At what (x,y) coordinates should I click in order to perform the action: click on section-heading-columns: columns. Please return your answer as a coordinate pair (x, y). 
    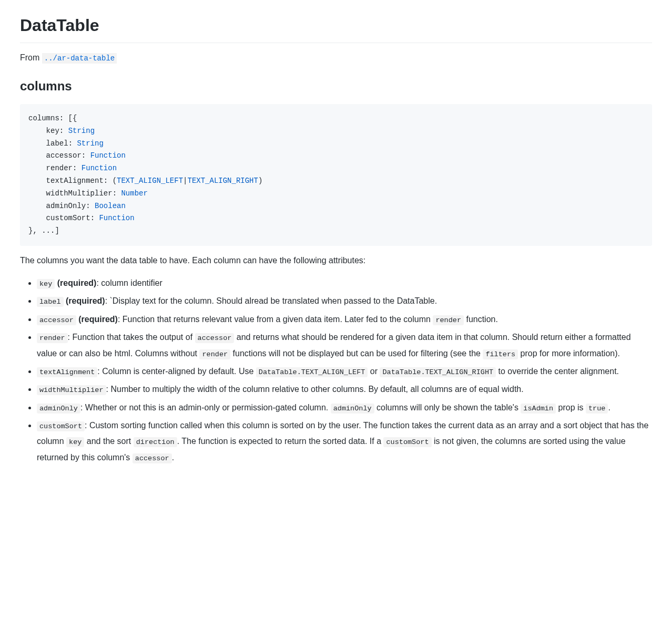
    Looking at the image, I should click on (336, 86).